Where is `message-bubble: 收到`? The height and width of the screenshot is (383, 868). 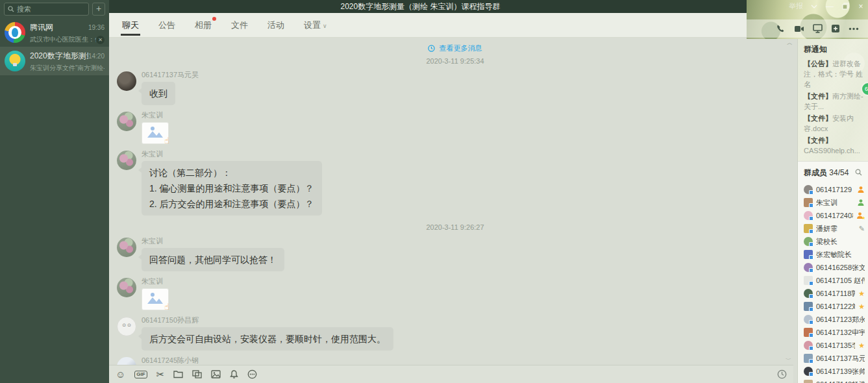 message-bubble: 收到 is located at coordinates (158, 93).